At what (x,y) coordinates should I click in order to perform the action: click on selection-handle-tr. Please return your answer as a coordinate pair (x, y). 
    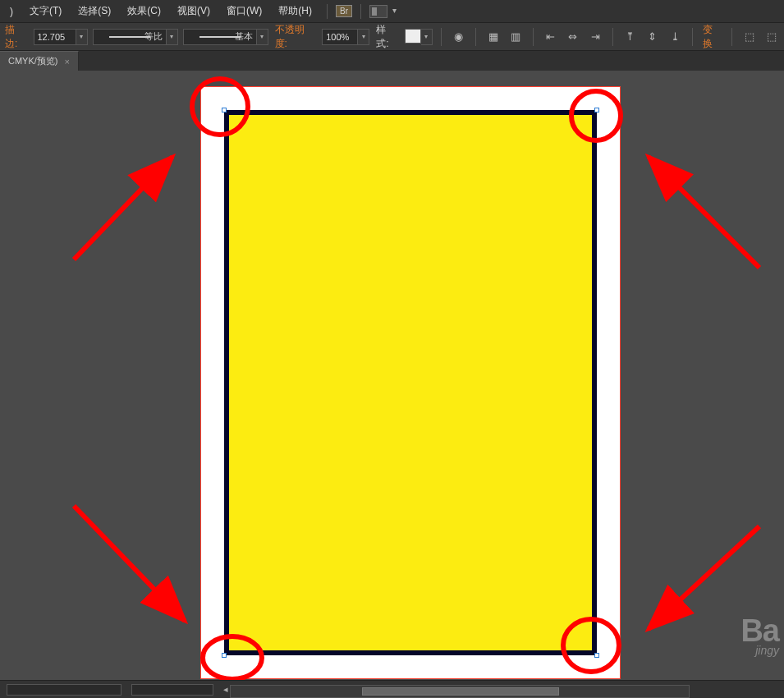
    Looking at the image, I should click on (597, 110).